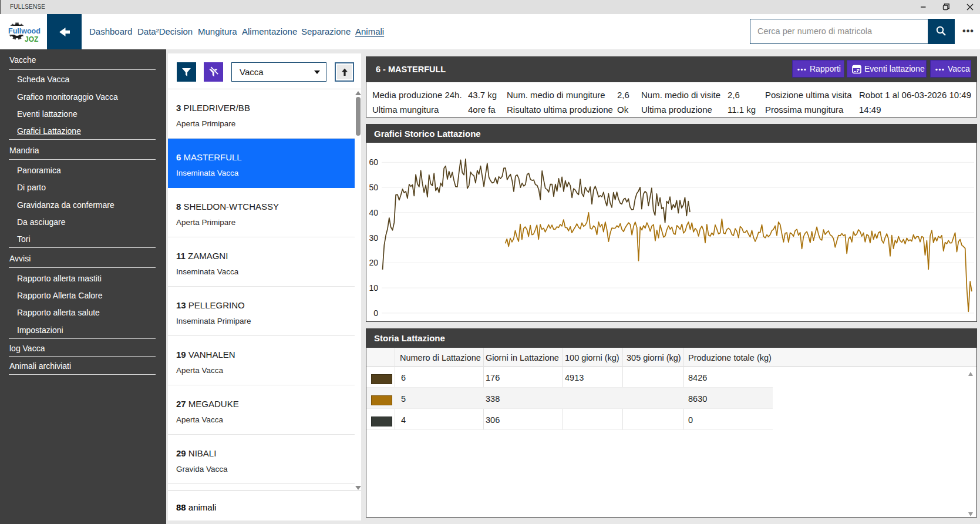 The width and height of the screenshot is (980, 524). What do you see at coordinates (373, 162) in the screenshot?
I see `svg-text: 60` at bounding box center [373, 162].